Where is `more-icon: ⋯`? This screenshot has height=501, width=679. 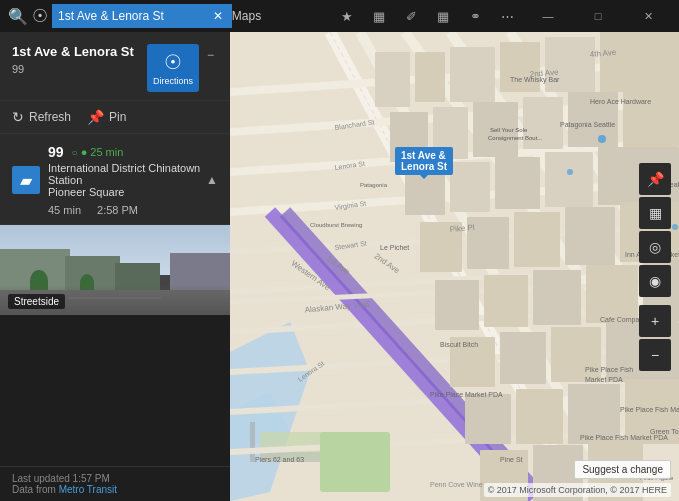 more-icon: ⋯ is located at coordinates (507, 16).